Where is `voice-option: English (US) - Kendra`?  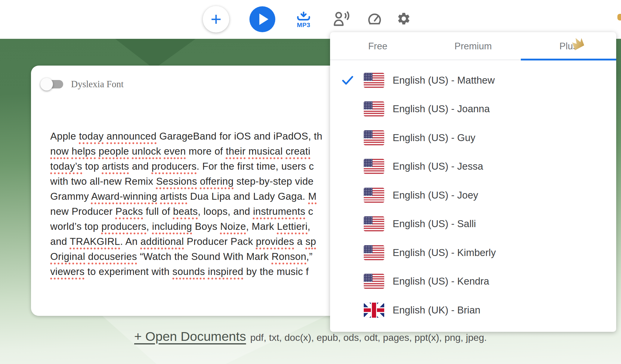
voice-option: English (US) - Kendra is located at coordinates (473, 282).